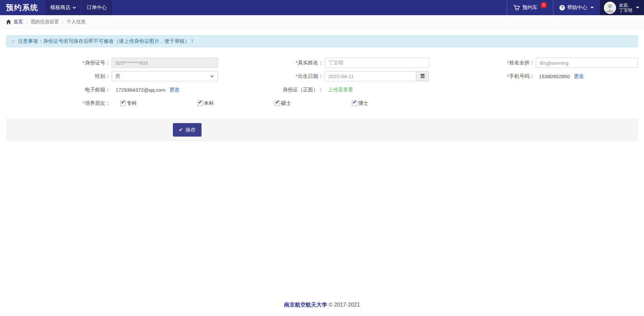  I want to click on email-label: 电子邮箱：, so click(58, 90).